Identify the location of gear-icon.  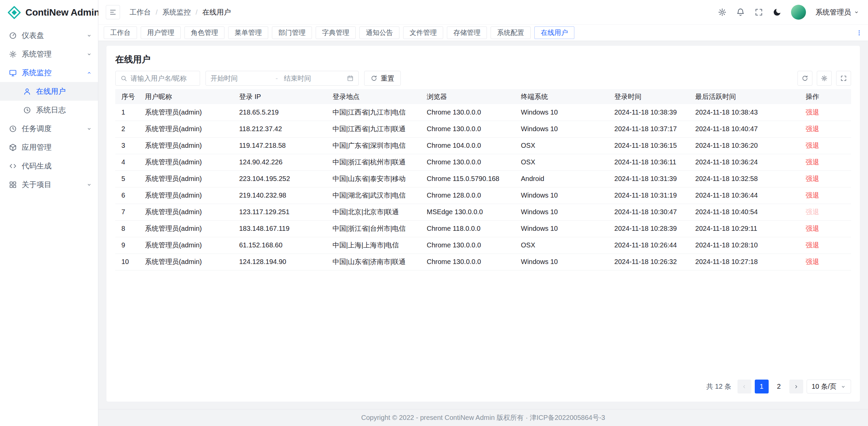
(824, 78).